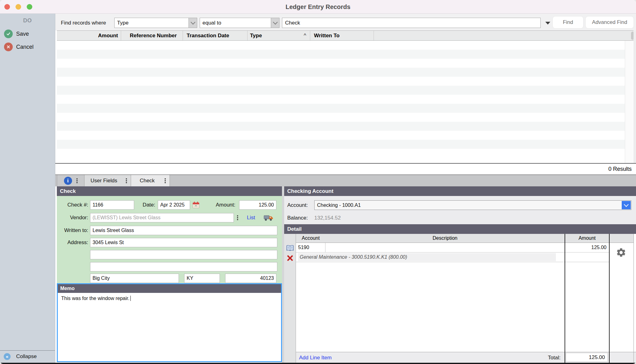  I want to click on written-to-field: Lewis Street Glass, so click(184, 230).